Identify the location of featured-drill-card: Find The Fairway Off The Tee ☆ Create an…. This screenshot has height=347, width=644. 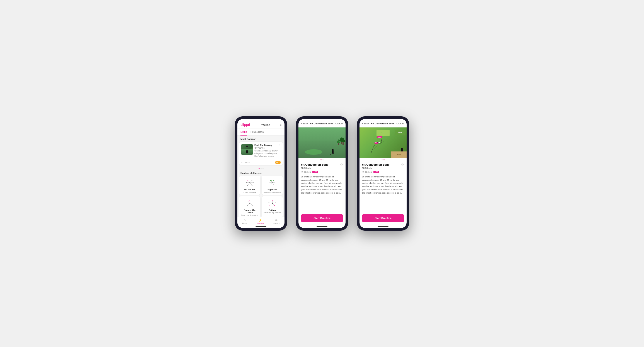
(261, 153).